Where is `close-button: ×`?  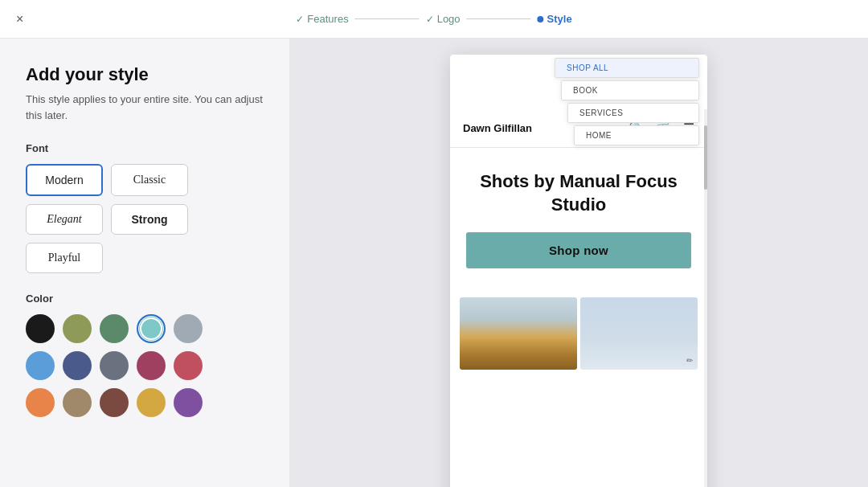
close-button: × is located at coordinates (19, 19).